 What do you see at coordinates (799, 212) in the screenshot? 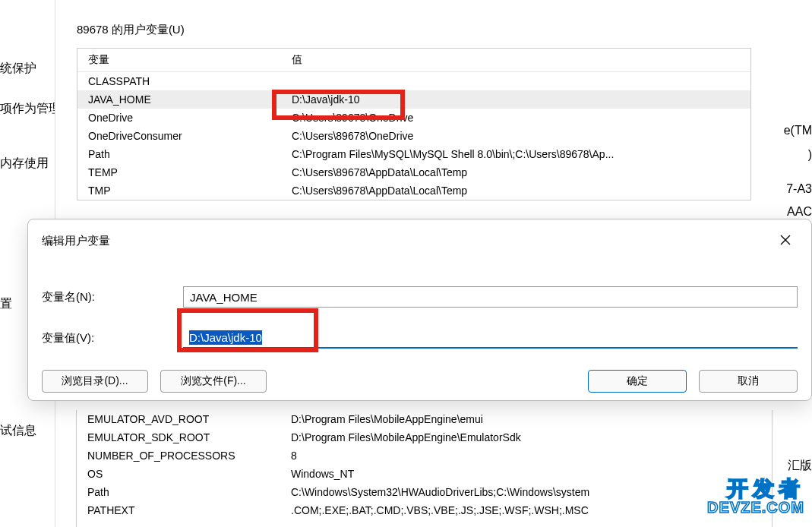
I see `bg-text: AAC` at bounding box center [799, 212].